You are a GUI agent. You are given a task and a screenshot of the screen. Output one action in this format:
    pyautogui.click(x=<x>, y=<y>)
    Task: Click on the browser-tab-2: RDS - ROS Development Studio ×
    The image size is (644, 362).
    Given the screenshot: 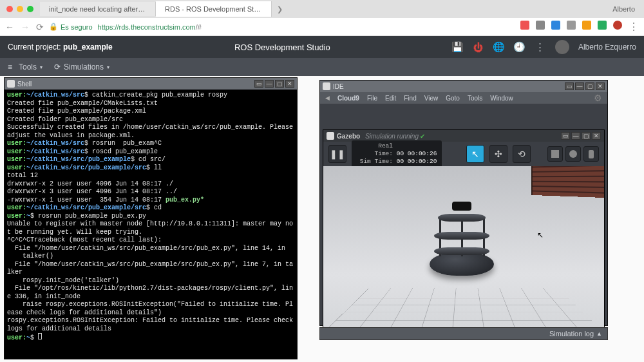 What is the action you would take?
    pyautogui.click(x=214, y=9)
    